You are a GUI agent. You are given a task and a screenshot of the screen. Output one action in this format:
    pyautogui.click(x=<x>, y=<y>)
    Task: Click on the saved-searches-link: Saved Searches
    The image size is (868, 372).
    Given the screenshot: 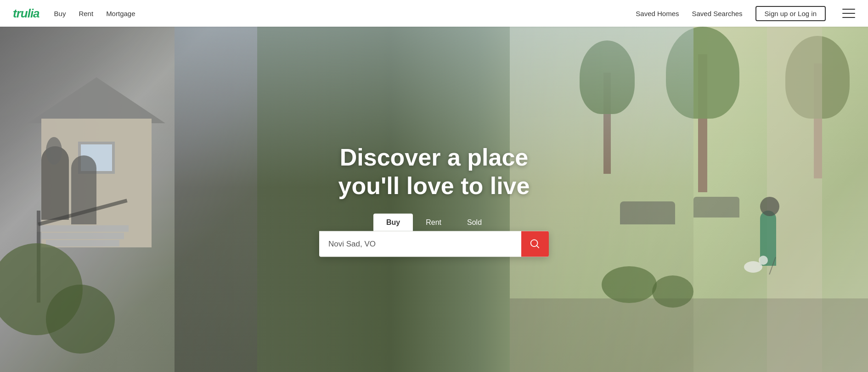 What is the action you would take?
    pyautogui.click(x=717, y=14)
    